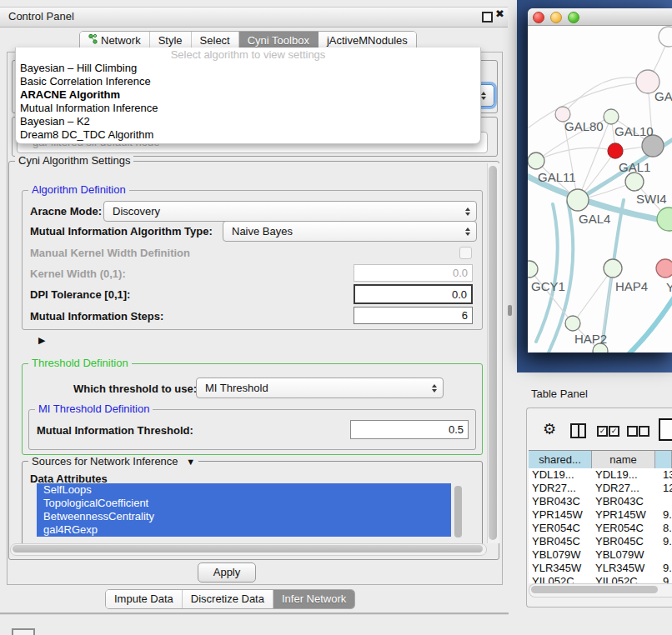  Describe the element at coordinates (248, 55) in the screenshot. I see `dropdown-placeholder: Select algorithm to view settings` at that location.